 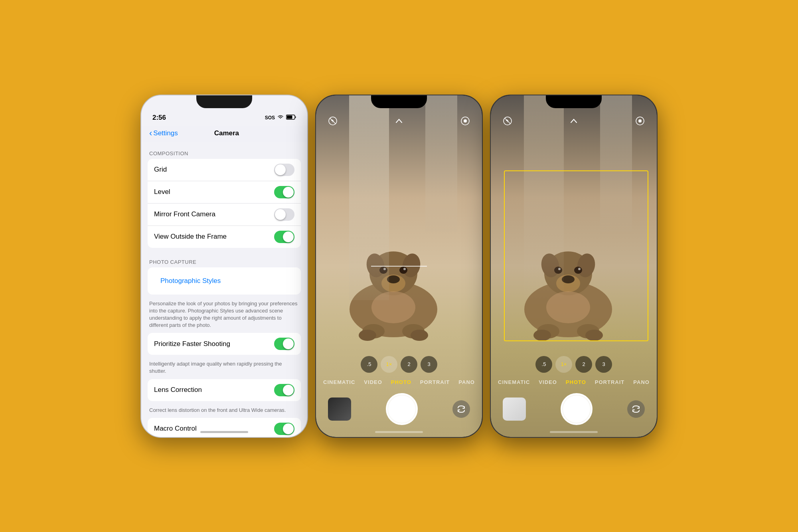 What do you see at coordinates (399, 121) in the screenshot?
I see `chevron-up-button` at bounding box center [399, 121].